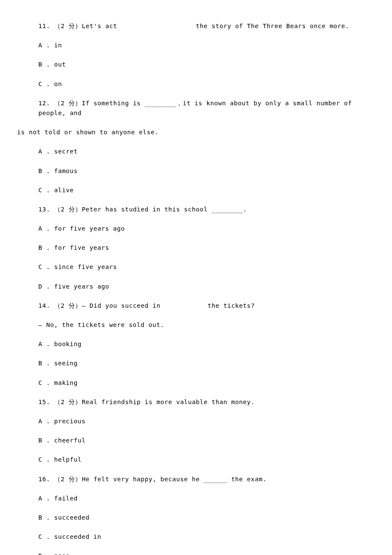 The height and width of the screenshot is (555, 392). What do you see at coordinates (66, 171) in the screenshot?
I see `option-text: famous` at bounding box center [66, 171].